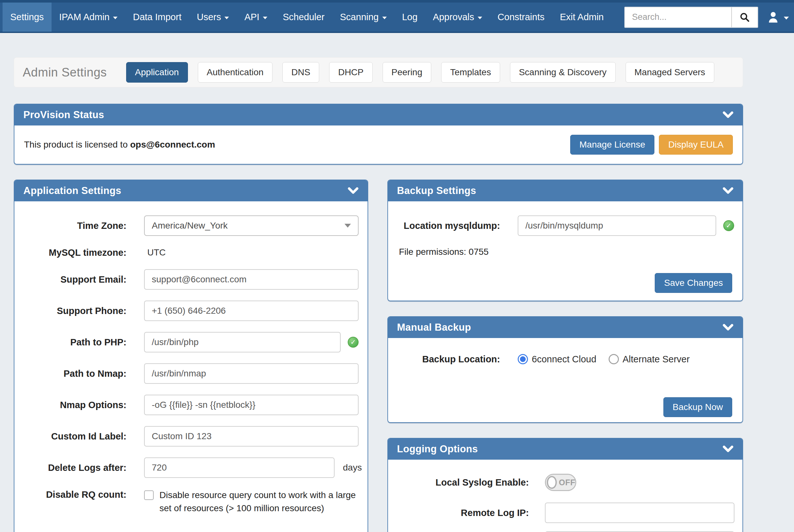 This screenshot has height=532, width=794. Describe the element at coordinates (304, 17) in the screenshot. I see `nav-scheduler: Scheduler` at that location.